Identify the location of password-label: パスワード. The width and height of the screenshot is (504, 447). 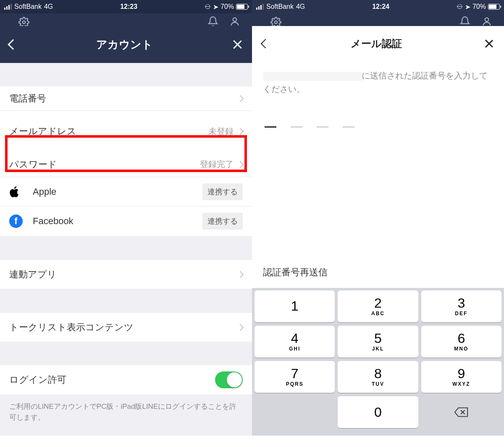
(105, 165).